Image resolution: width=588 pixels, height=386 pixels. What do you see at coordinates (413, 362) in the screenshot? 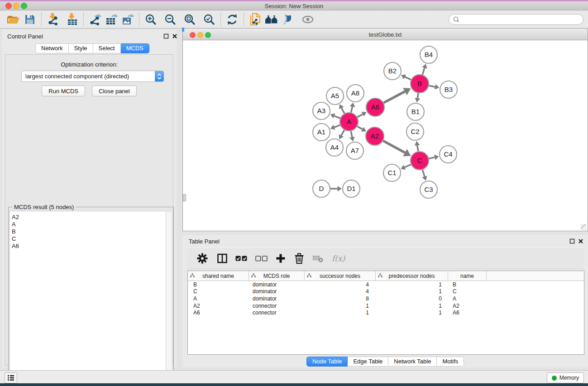
I see `table-tab-network-table: Network Table` at bounding box center [413, 362].